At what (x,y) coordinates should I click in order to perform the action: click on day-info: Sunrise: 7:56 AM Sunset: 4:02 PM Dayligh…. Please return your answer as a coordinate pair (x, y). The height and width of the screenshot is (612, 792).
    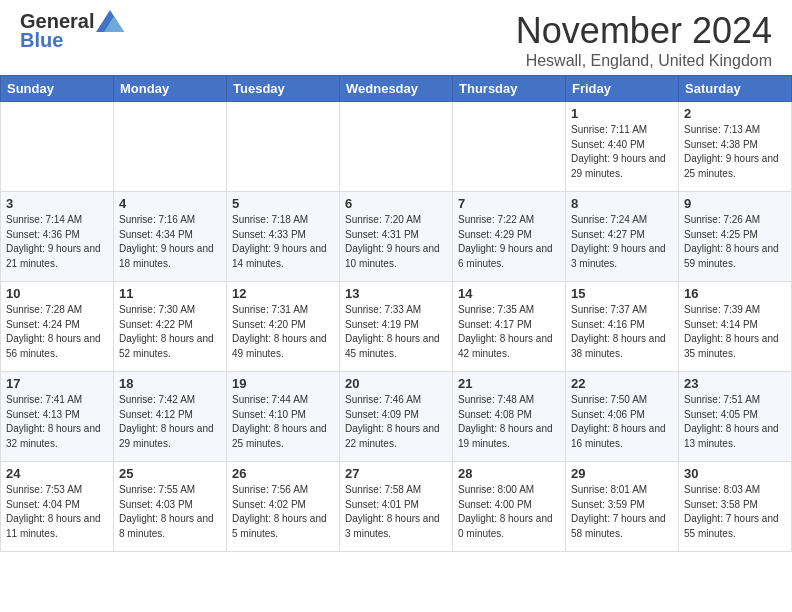
    Looking at the image, I should click on (283, 512).